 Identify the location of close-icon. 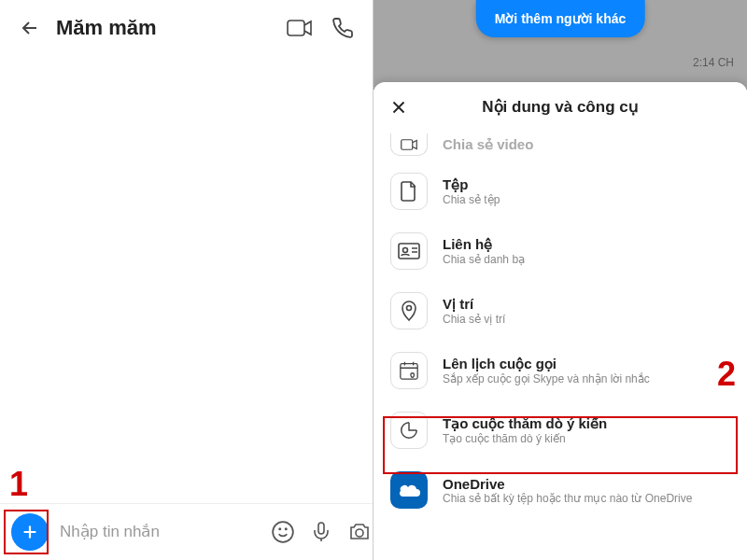
(399, 107).